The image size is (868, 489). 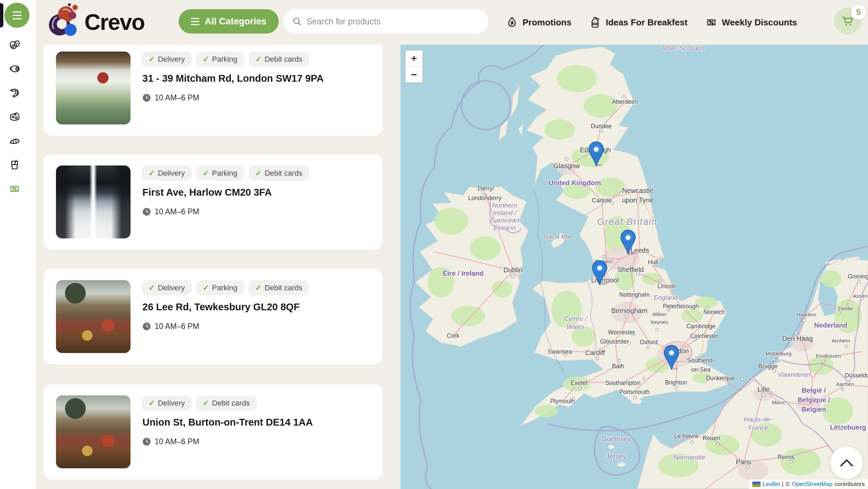 What do you see at coordinates (393, 22) in the screenshot?
I see `search-input` at bounding box center [393, 22].